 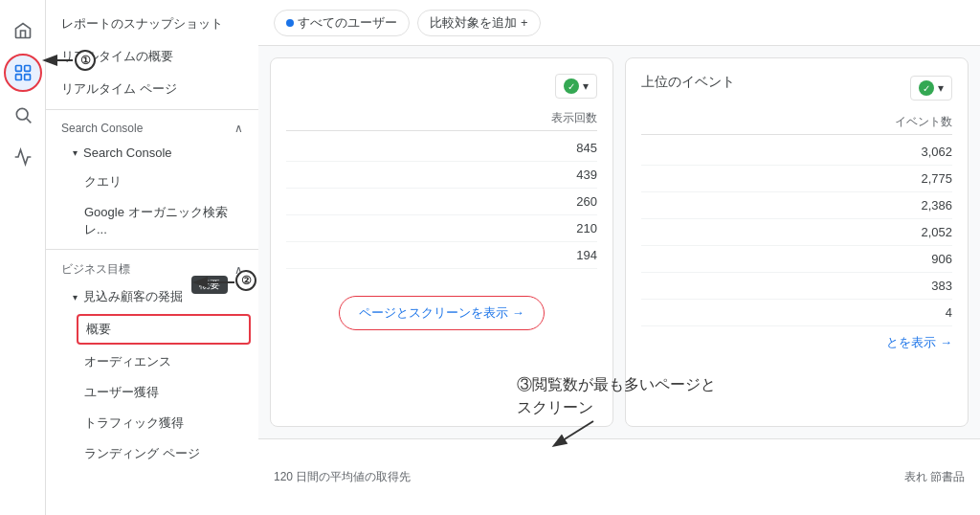 What do you see at coordinates (152, 126) in the screenshot?
I see `search-console-section-header: Search Console ∧` at bounding box center [152, 126].